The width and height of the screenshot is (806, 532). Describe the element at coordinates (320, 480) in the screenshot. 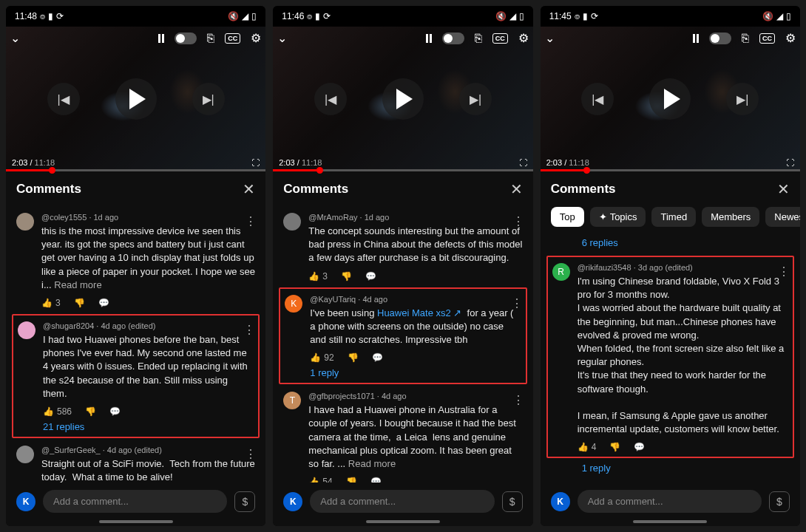

I see `thumbs-up-icon: 👍 54` at that location.